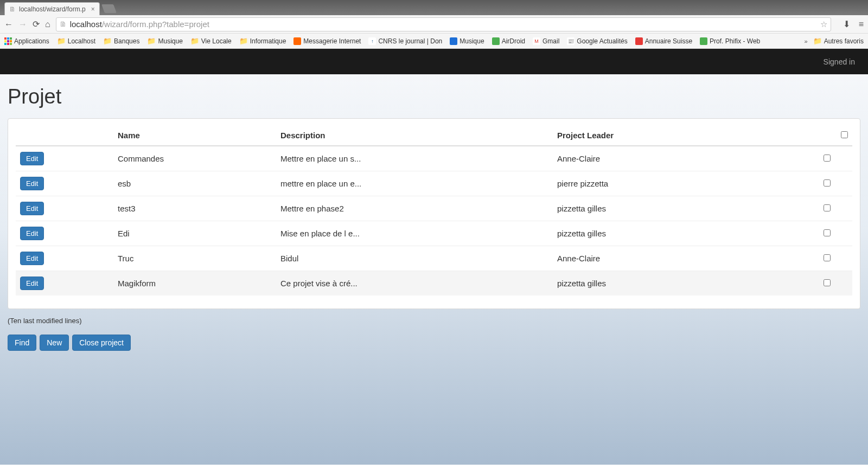 This screenshot has height=469, width=868. Describe the element at coordinates (414, 209) in the screenshot. I see `cell-description: Mettre en phase2` at that location.